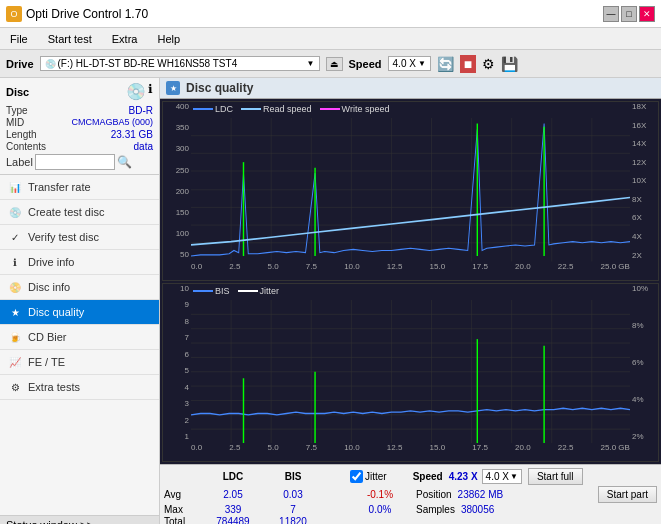  Describe the element at coordinates (56, 312) in the screenshot. I see `sidebar-item-disc-quality-label: Disc quality` at that location.